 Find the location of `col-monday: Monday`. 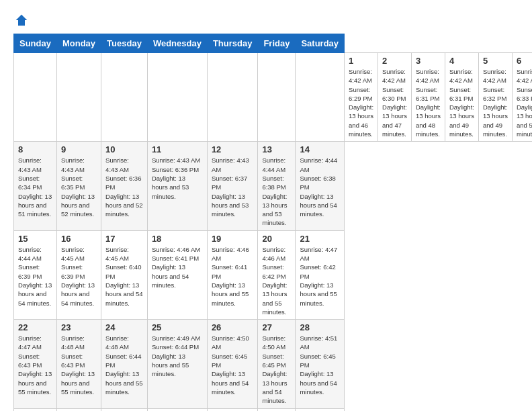

col-monday: Monday is located at coordinates (79, 44).